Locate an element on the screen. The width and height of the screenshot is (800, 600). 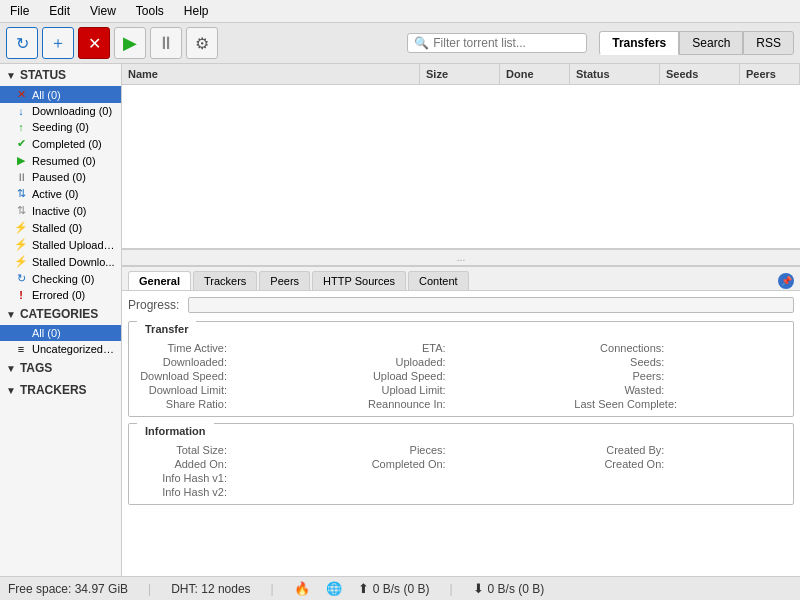
tab-transfers: Transfers is located at coordinates (639, 43).